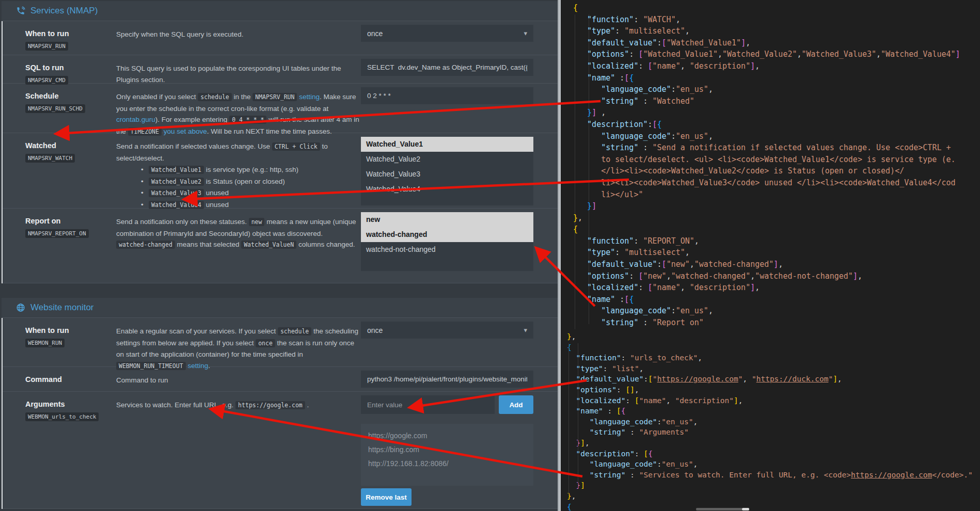 The height and width of the screenshot is (511, 980). What do you see at coordinates (280, 171) in the screenshot?
I see `setting-row: WatchedNMAPSRV_WATCHSend a notification …` at bounding box center [280, 171].